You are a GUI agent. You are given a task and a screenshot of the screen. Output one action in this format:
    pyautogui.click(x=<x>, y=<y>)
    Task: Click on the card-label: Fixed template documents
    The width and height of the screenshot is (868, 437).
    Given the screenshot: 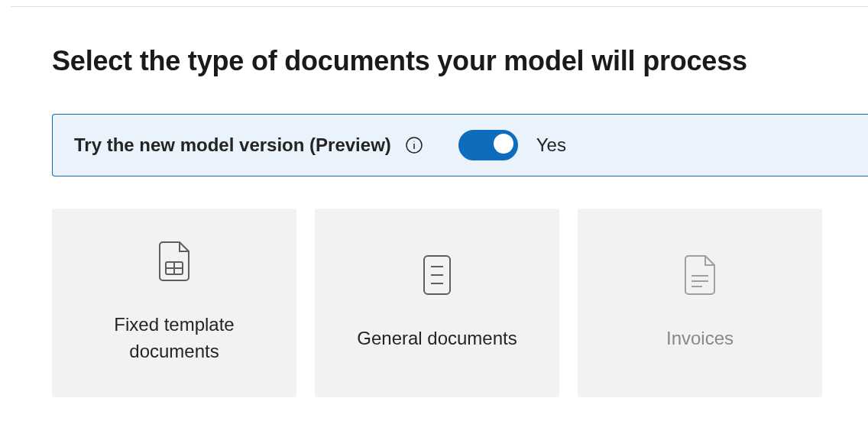 What is the action you would take?
    pyautogui.click(x=174, y=338)
    